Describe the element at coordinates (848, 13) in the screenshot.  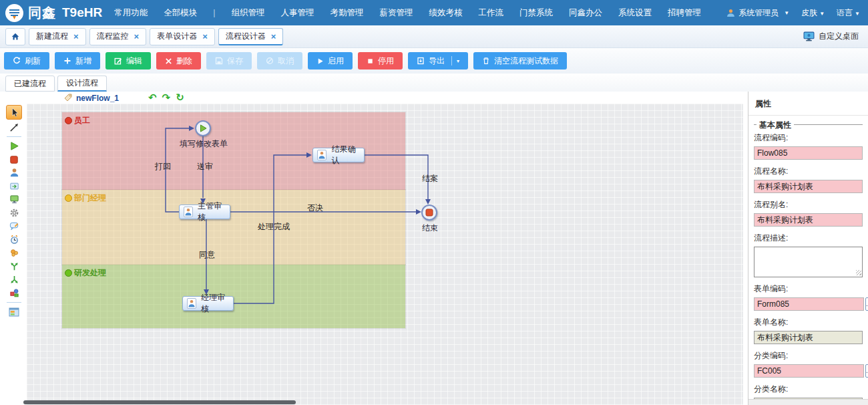
I see `language-menu: 语言▼` at that location.